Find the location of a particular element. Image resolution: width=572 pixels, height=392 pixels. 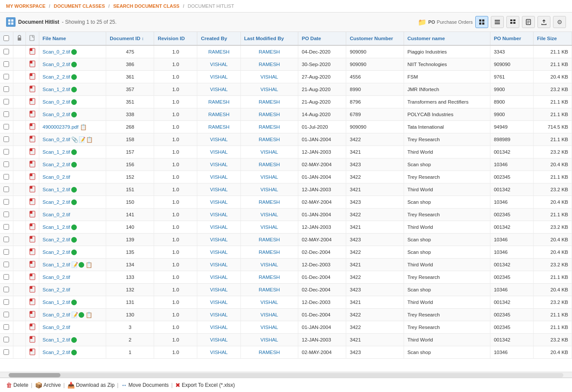

header-filename: File Name is located at coordinates (73, 39).